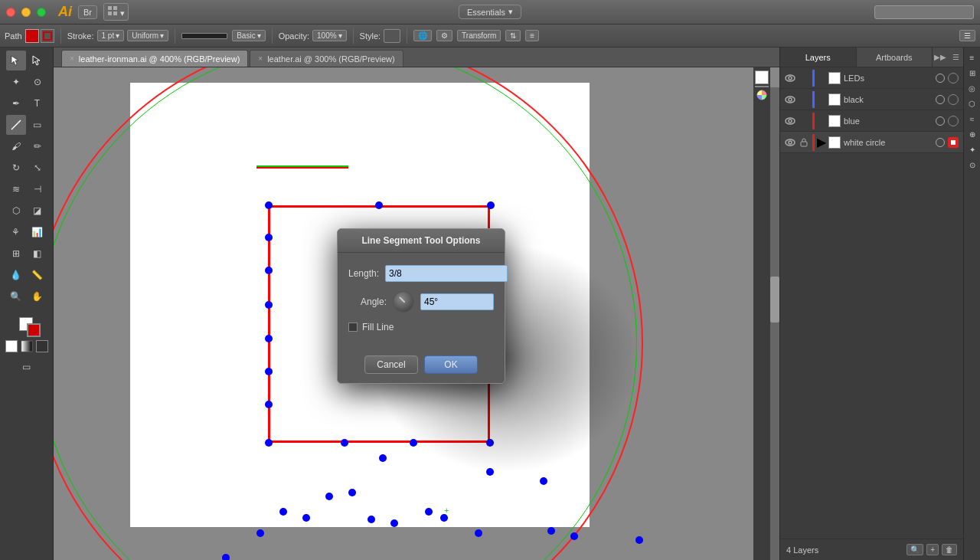 This screenshot has width=980, height=560. Describe the element at coordinates (953, 78) in the screenshot. I see `layer-circle-leds` at that location.